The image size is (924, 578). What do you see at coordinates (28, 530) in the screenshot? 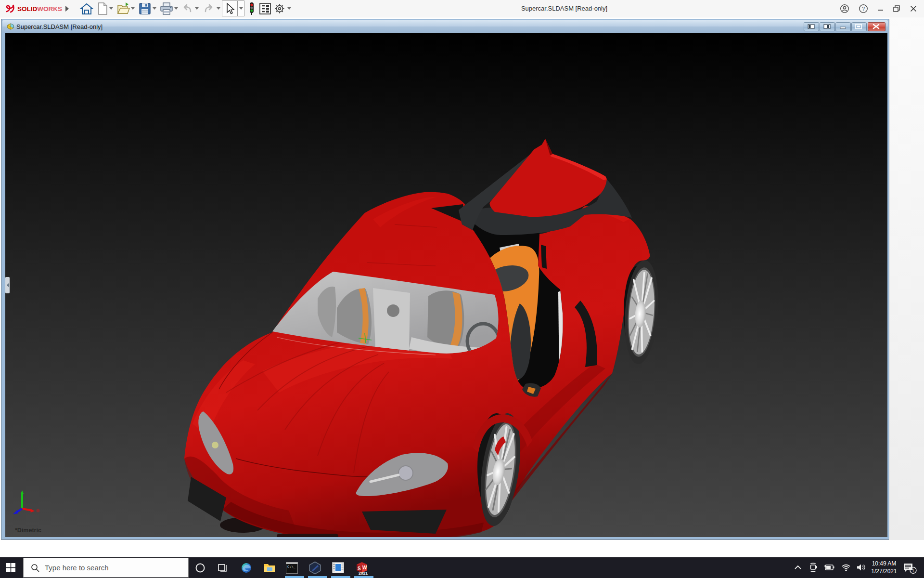
I see `svg-text: *Dimetric` at bounding box center [28, 530].